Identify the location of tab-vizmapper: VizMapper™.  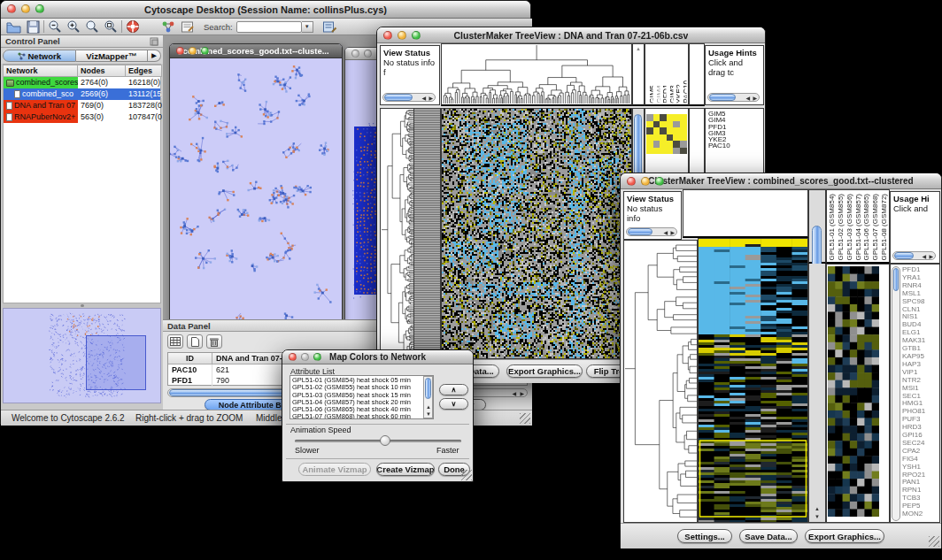
(112, 56).